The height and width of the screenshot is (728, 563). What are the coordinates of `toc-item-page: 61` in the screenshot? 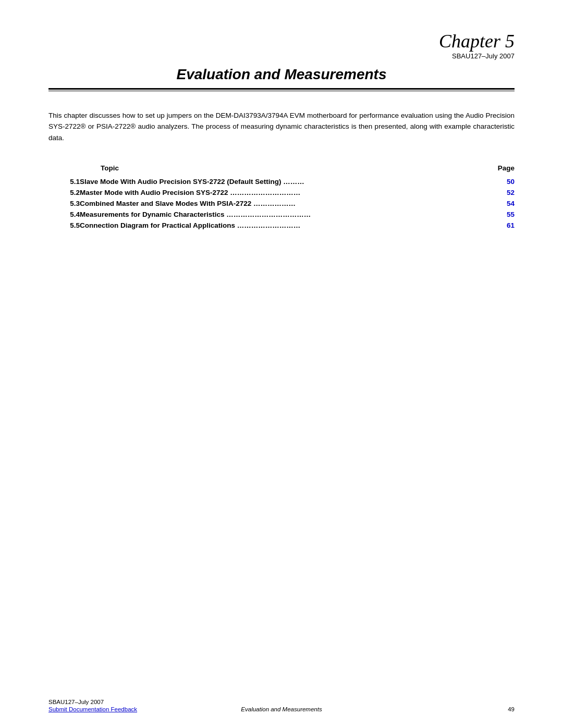 It's located at (499, 225).